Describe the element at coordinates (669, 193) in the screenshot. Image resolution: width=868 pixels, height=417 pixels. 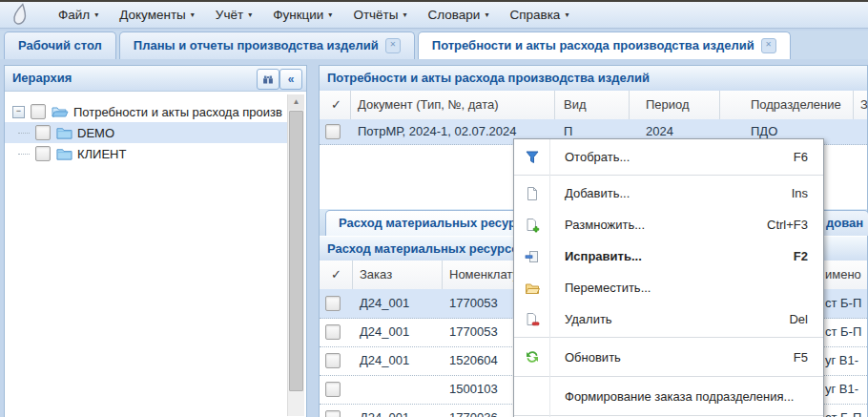
I see `menu-item-add: Добавить...Ins` at that location.